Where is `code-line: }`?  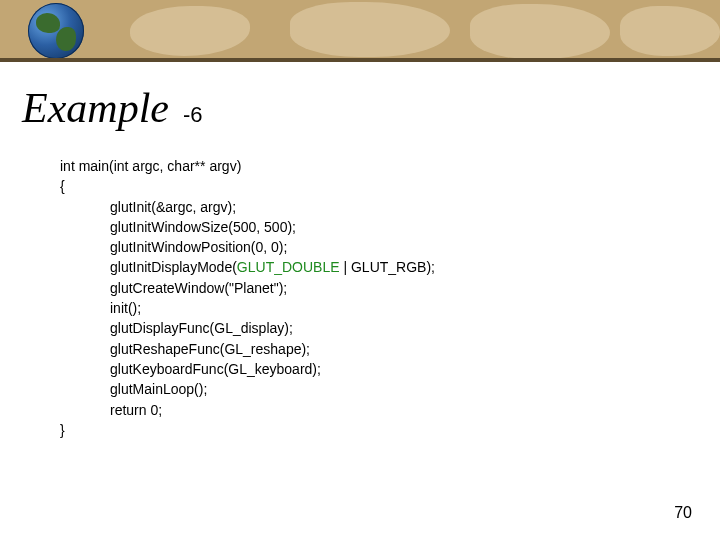
code-line: } is located at coordinates (390, 430).